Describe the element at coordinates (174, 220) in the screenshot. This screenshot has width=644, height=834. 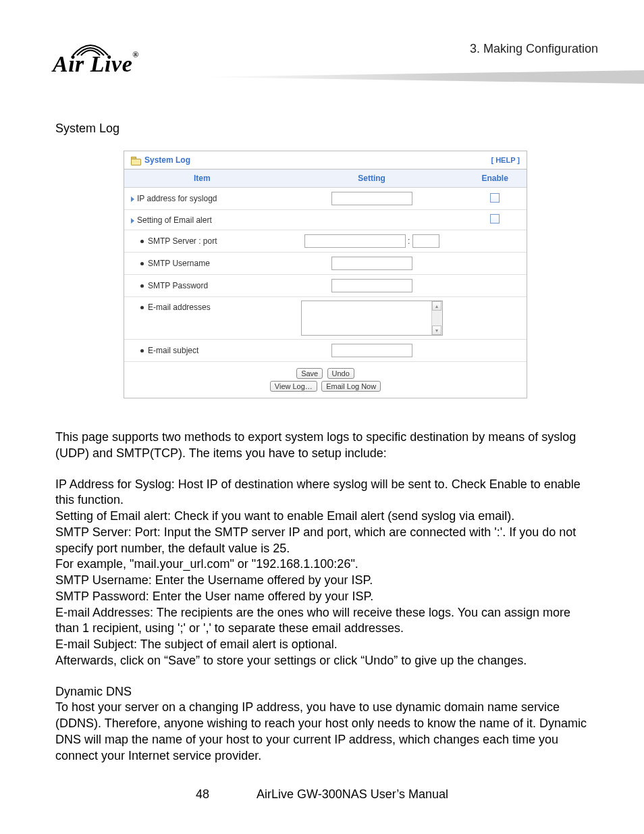
I see `row-email-alert-label: Setting of Email alert` at that location.